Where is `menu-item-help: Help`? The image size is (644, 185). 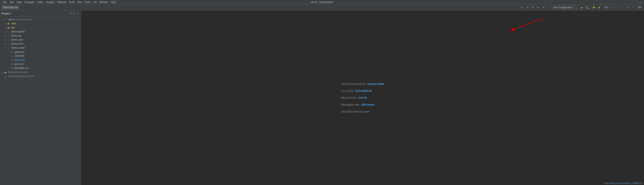 menu-item-help: Help is located at coordinates (114, 2).